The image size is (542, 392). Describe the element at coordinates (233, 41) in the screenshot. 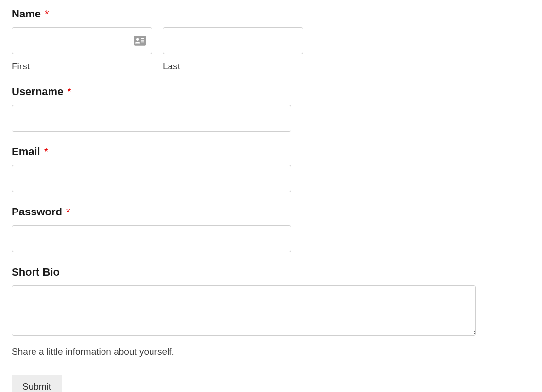

I see `last-name-input` at that location.